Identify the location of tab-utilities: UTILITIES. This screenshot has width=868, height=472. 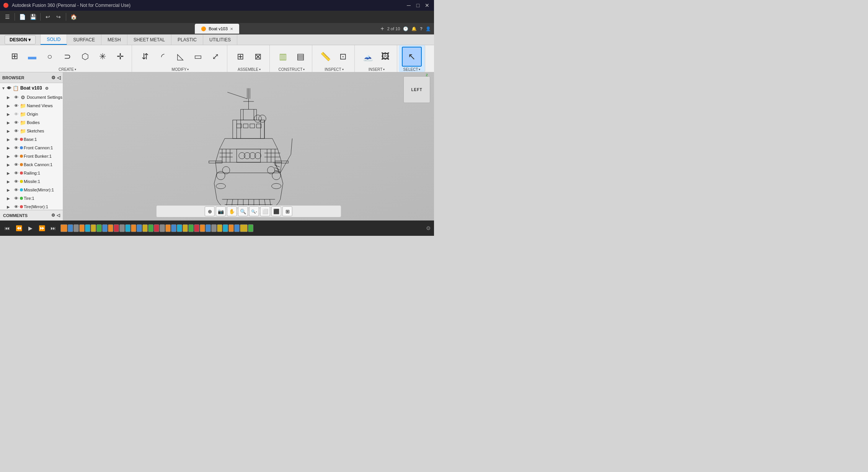
(220, 40).